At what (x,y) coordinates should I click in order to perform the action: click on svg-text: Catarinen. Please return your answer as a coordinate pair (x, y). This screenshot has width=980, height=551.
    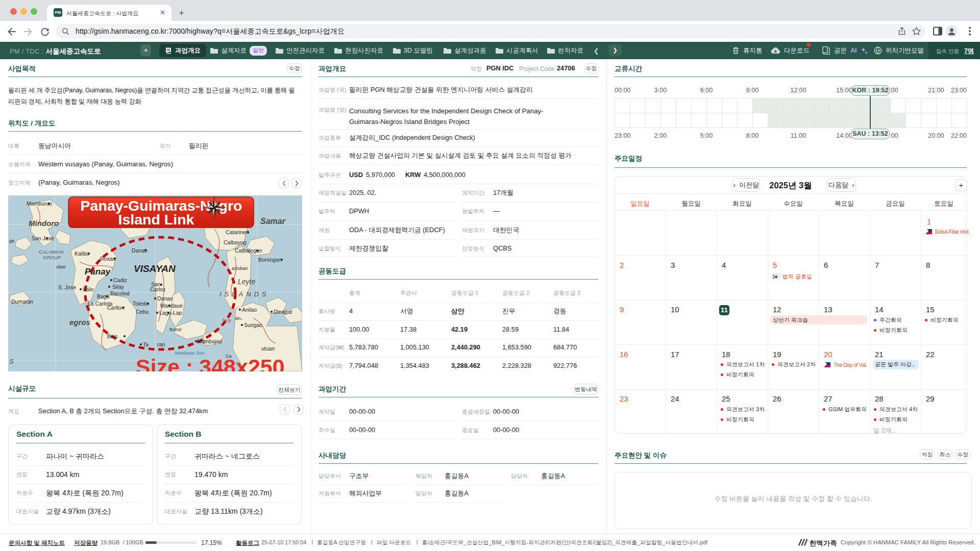
    Looking at the image, I should click on (237, 232).